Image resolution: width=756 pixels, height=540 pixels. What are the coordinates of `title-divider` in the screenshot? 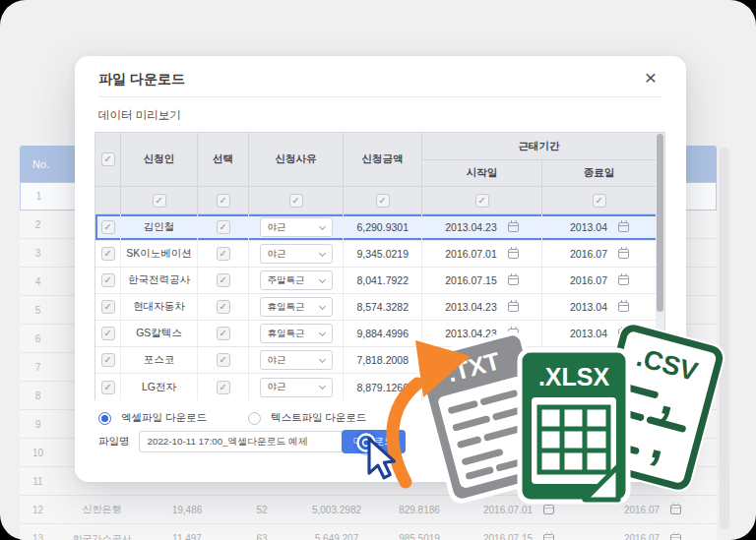 It's located at (380, 96).